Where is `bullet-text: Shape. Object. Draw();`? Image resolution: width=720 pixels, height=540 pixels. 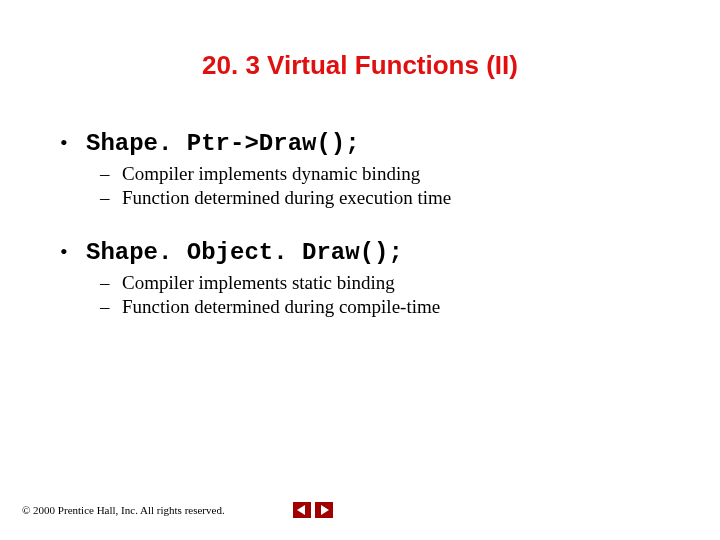 bullet-text: Shape. Object. Draw(); is located at coordinates (244, 252).